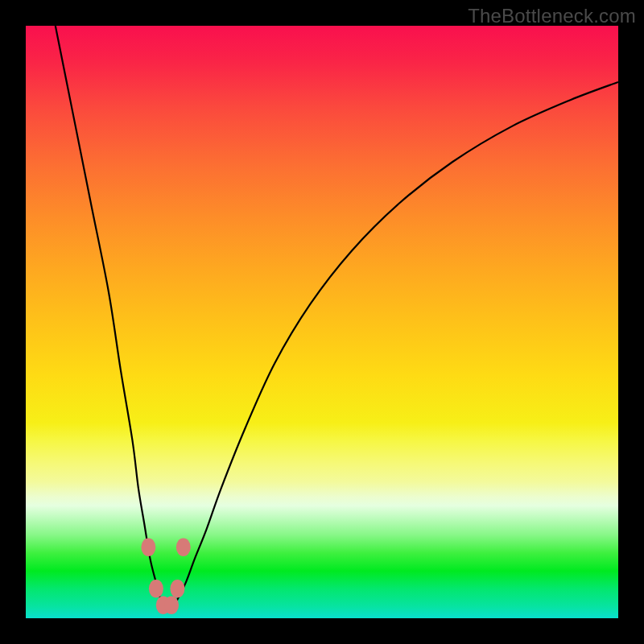  What do you see at coordinates (552, 16) in the screenshot?
I see `watermark-text: TheBottleneck.com` at bounding box center [552, 16].